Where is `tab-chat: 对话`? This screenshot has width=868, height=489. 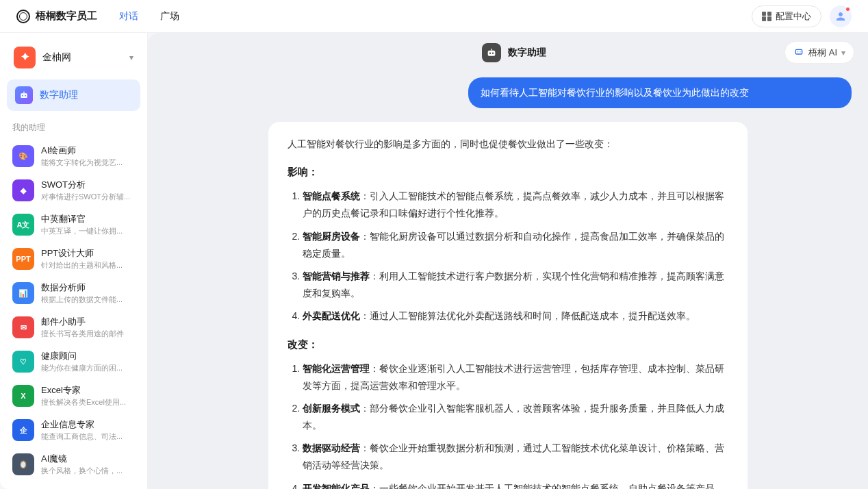
tab-chat: 对话 is located at coordinates (129, 16).